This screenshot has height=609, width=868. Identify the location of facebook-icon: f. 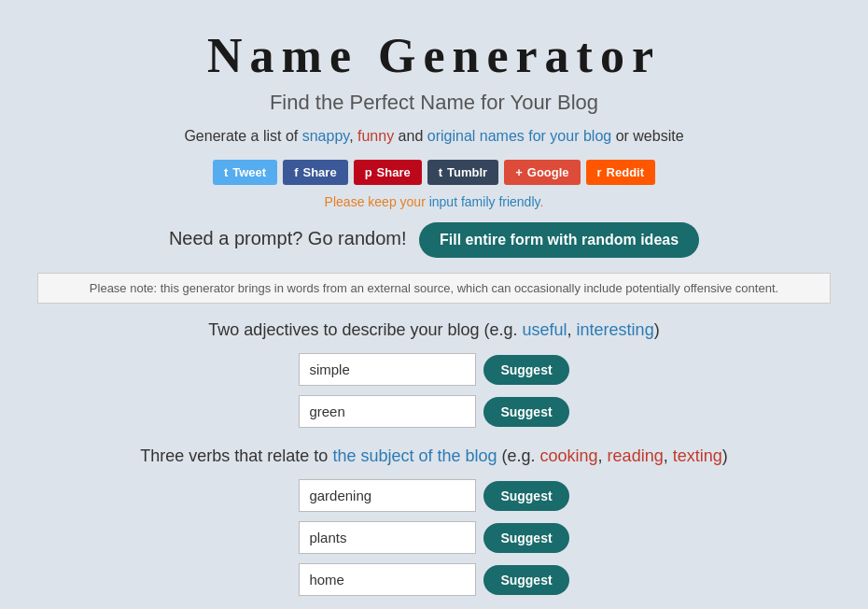
(296, 172).